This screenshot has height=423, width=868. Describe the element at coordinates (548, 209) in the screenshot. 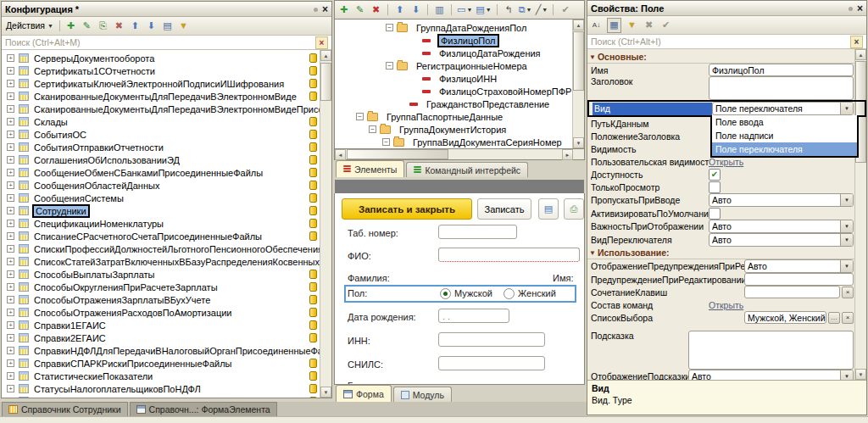

I see `list-icon-button: ▤` at that location.